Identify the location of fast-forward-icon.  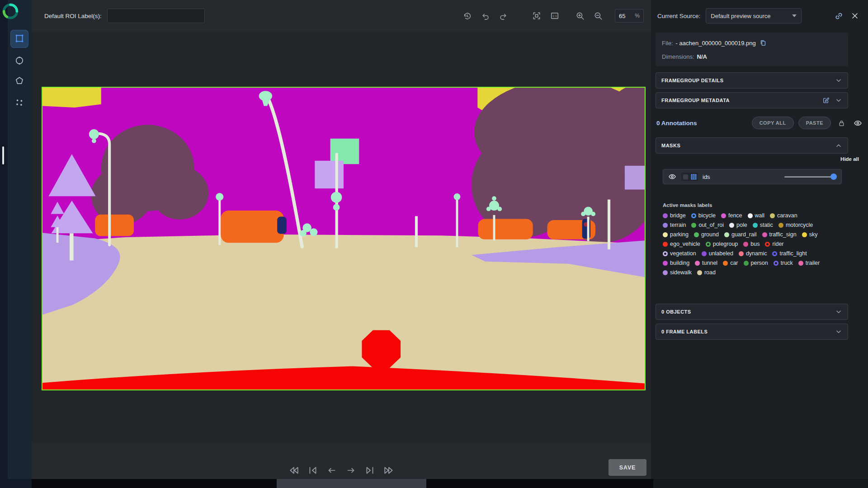
(389, 470).